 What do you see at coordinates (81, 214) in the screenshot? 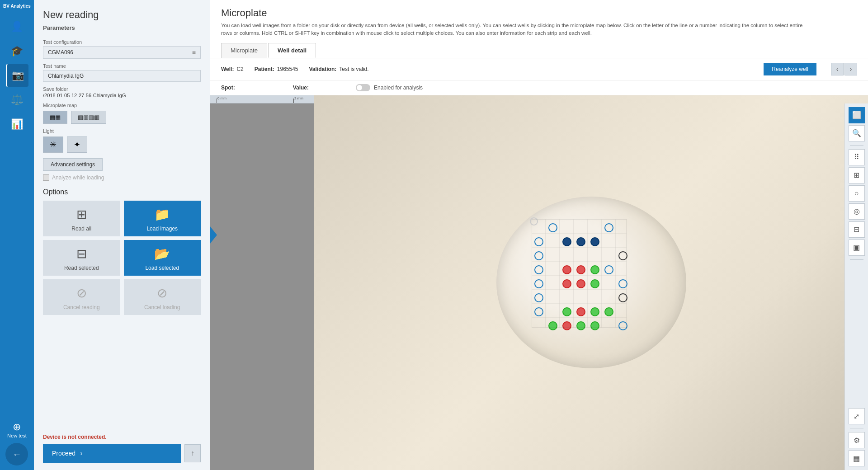
I see `read-all-icon: ⊞` at bounding box center [81, 214].